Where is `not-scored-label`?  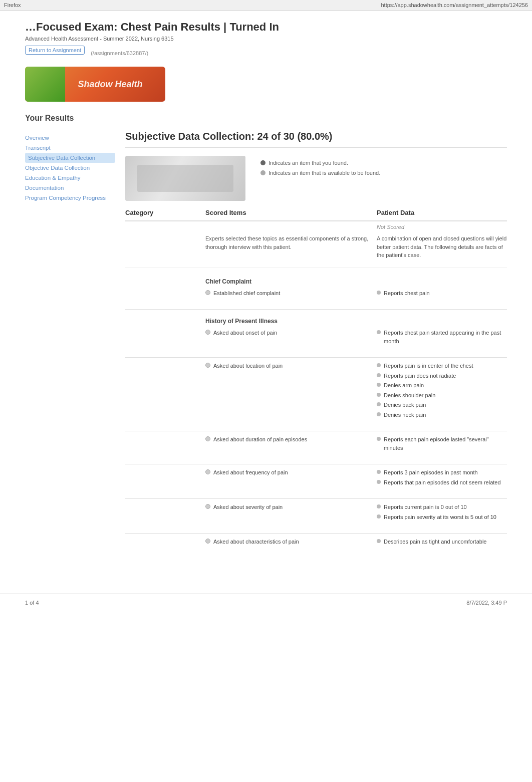 not-scored-label is located at coordinates (291, 227).